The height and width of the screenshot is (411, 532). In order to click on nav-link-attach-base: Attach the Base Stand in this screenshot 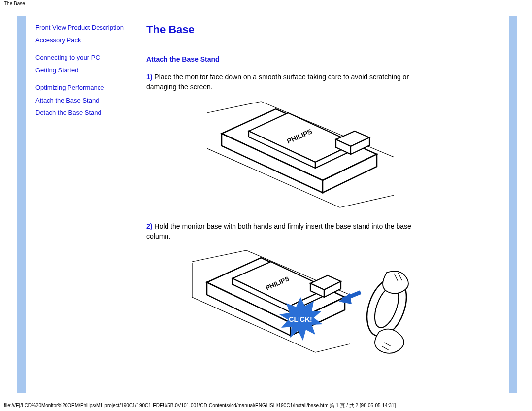, I will do `click(82, 101)`.